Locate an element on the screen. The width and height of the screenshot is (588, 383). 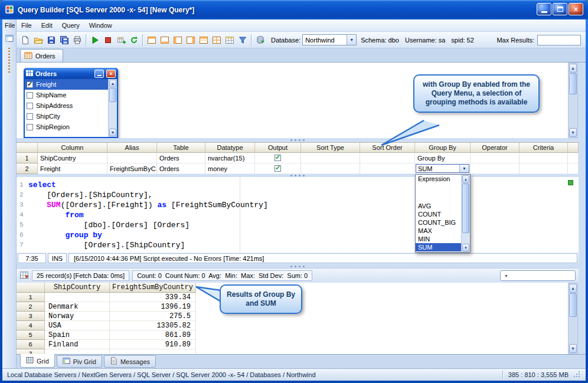
cell-group-by: SUM ▼ is located at coordinates (443, 169).